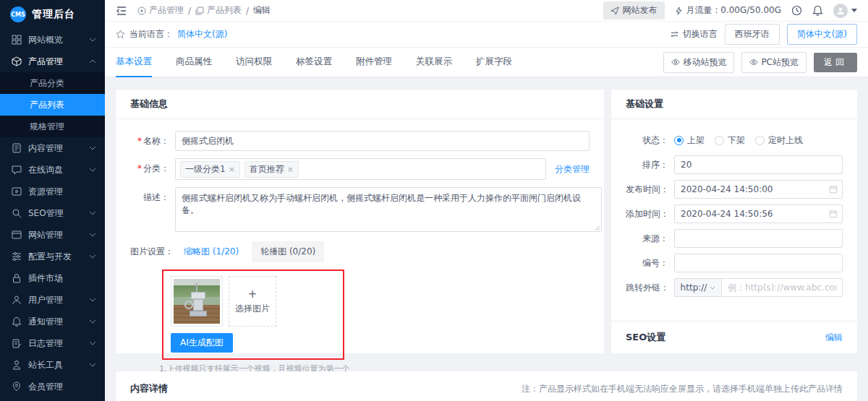  I want to click on sidebar-item-website-management: 网站管理, so click(52, 235).